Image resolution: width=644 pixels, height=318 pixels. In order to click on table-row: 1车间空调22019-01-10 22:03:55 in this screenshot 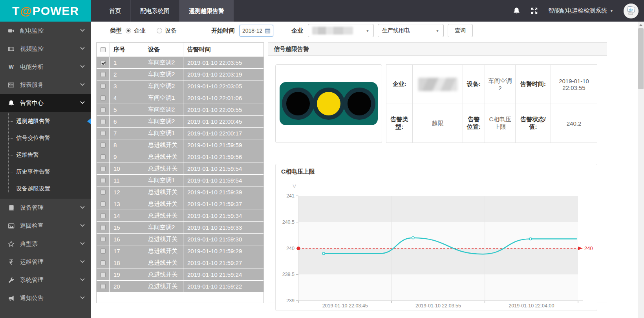, I will do `click(180, 63)`.